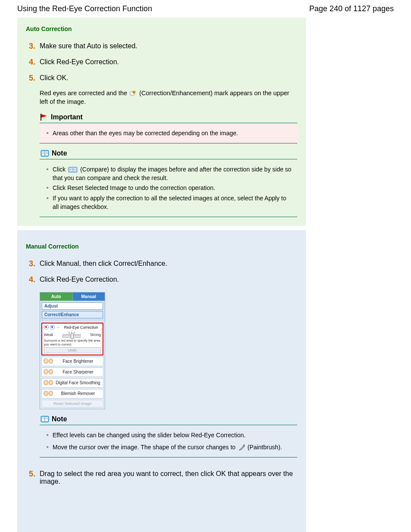 The height and width of the screenshot is (532, 411). Describe the element at coordinates (89, 296) in the screenshot. I see `tab-manual: Manual` at that location.